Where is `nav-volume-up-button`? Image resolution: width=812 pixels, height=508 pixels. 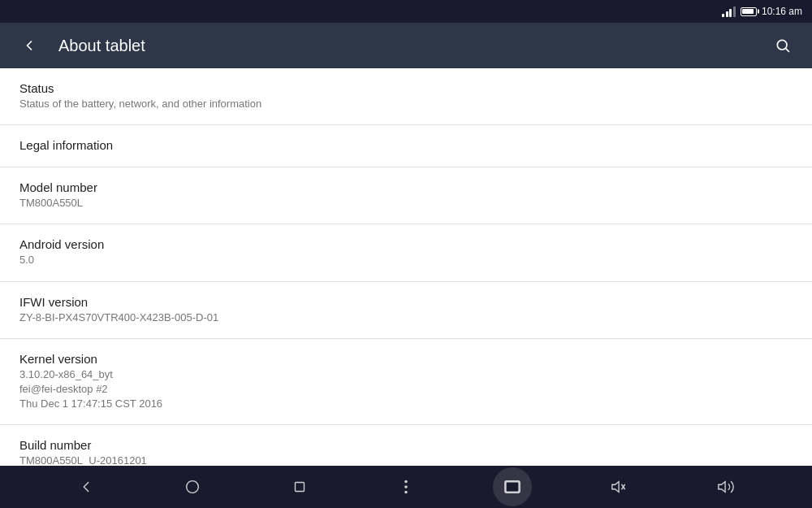
nav-volume-up-button is located at coordinates (726, 487).